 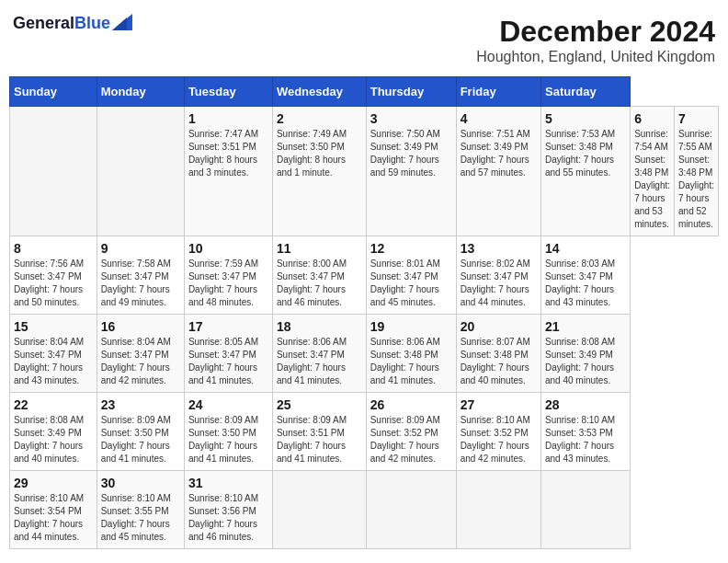 What do you see at coordinates (319, 92) in the screenshot?
I see `day-of-week-header: Wednesday` at bounding box center [319, 92].